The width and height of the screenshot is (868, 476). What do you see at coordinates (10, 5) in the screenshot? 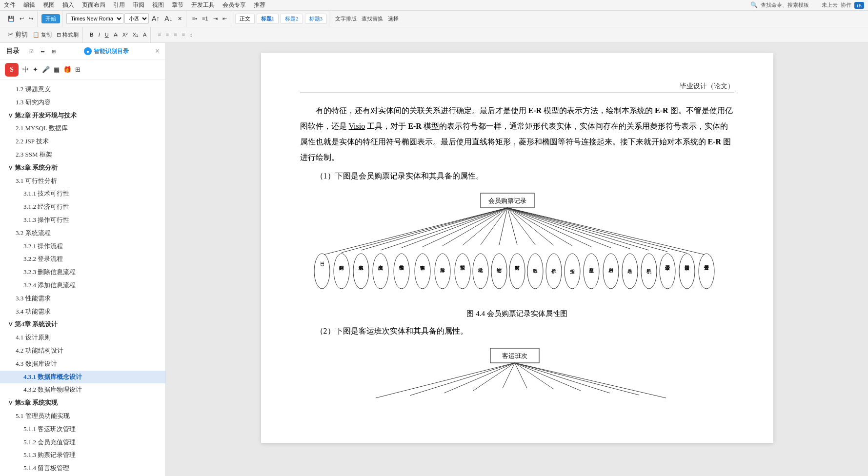
I see `menu-file: 文件` at bounding box center [10, 5].